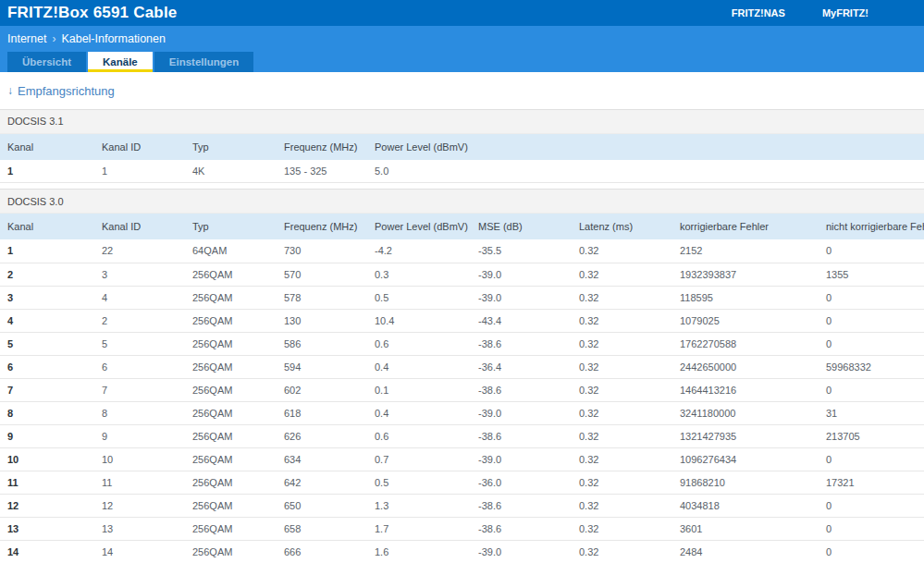  Describe the element at coordinates (871, 436) in the screenshot. I see `table-cell: 213705` at that location.